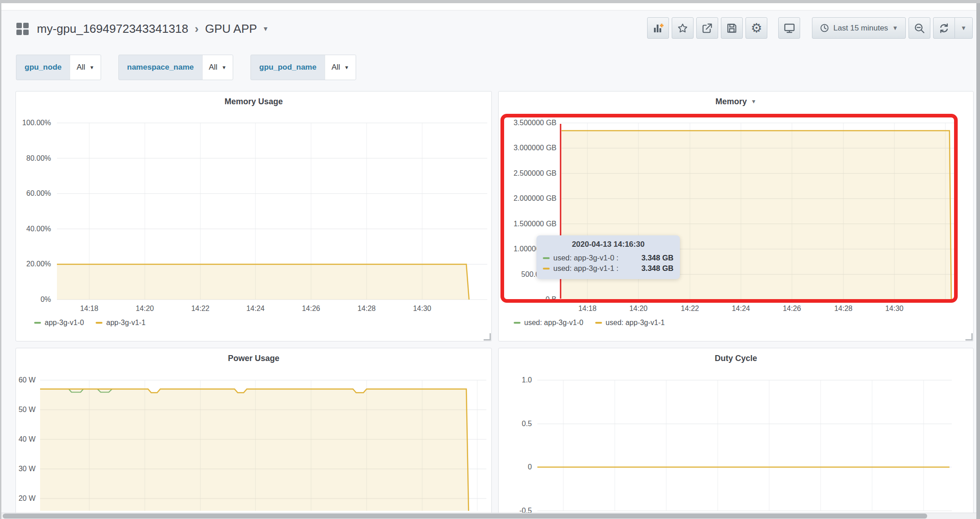 This screenshot has height=519, width=980. What do you see at coordinates (630, 323) in the screenshot?
I see `legend-item: used: app-3g-v1-1` at bounding box center [630, 323].